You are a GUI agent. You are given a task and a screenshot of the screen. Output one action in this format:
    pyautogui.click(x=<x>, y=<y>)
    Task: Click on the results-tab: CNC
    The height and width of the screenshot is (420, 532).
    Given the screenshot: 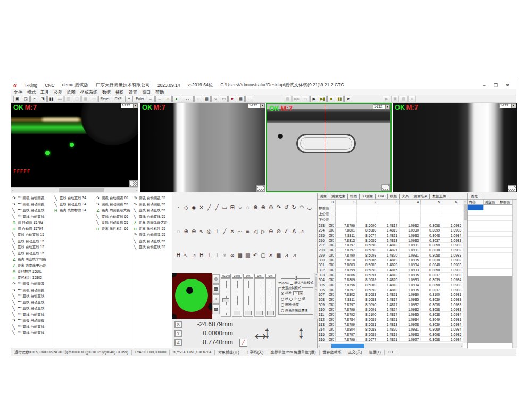 What is the action you would take?
    pyautogui.click(x=382, y=196)
    